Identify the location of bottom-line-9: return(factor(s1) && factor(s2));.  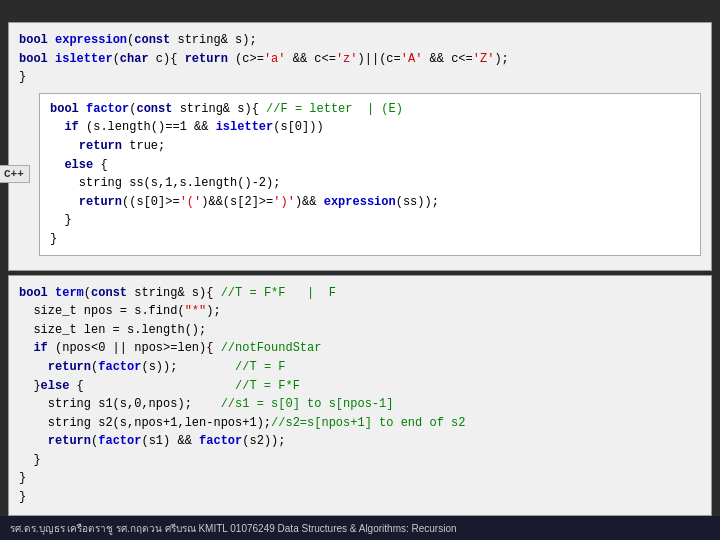
(360, 442).